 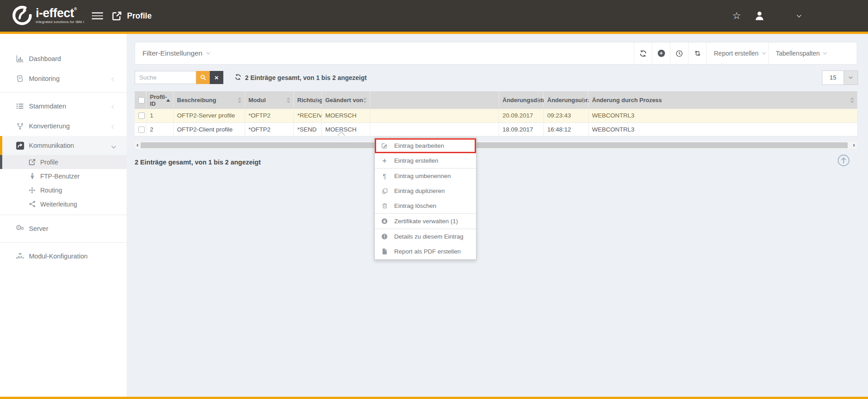 I want to click on search-icon, so click(x=203, y=78).